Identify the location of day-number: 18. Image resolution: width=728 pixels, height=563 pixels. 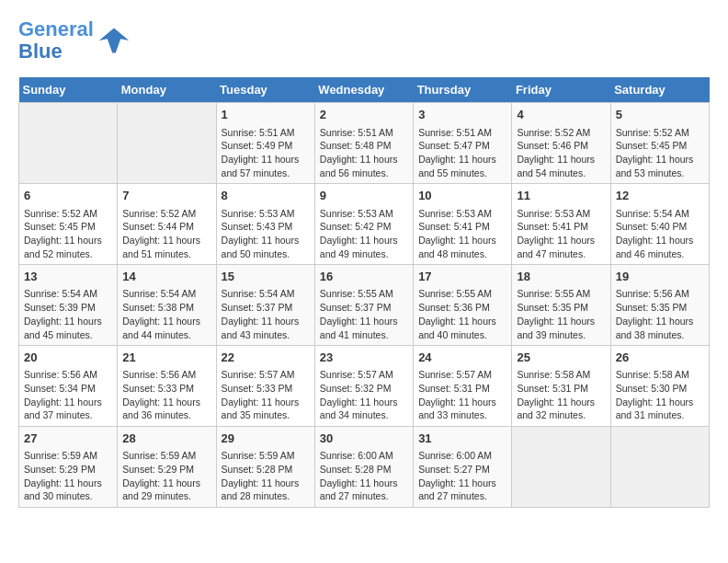
(561, 277).